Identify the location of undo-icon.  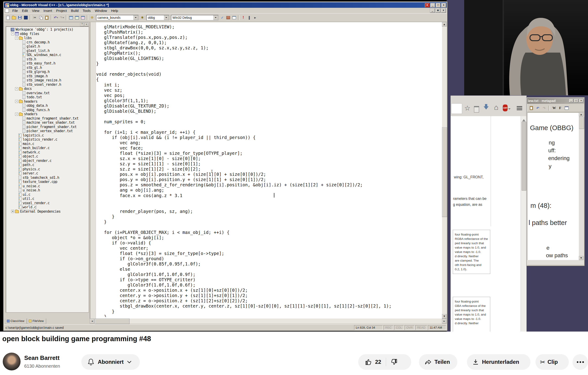
(56, 18).